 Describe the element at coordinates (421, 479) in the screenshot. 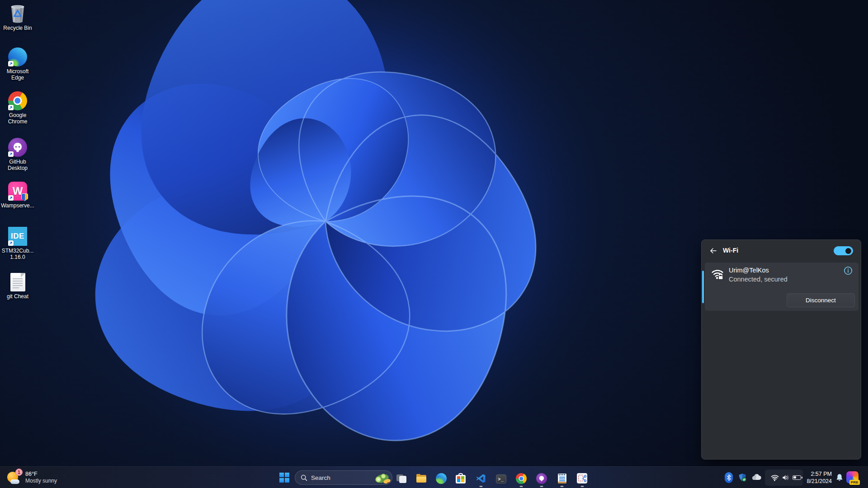

I see `file-explorer-icon` at that location.